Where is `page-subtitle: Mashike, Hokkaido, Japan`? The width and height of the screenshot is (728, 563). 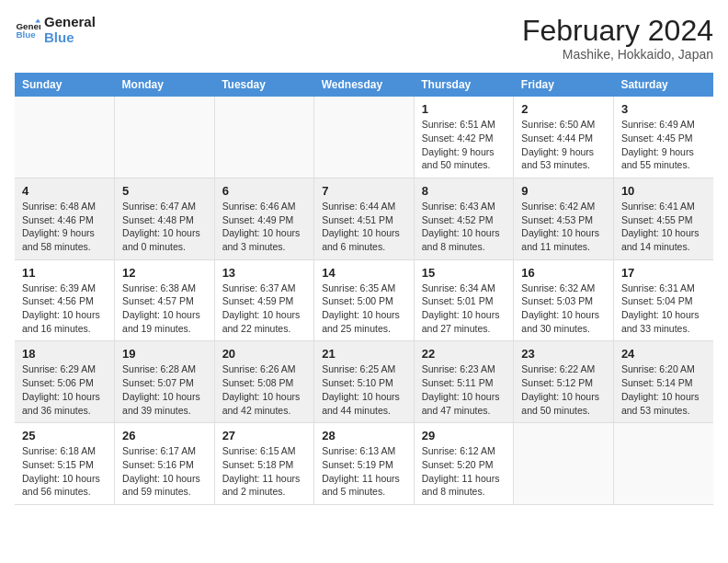 page-subtitle: Mashike, Hokkaido, Japan is located at coordinates (618, 54).